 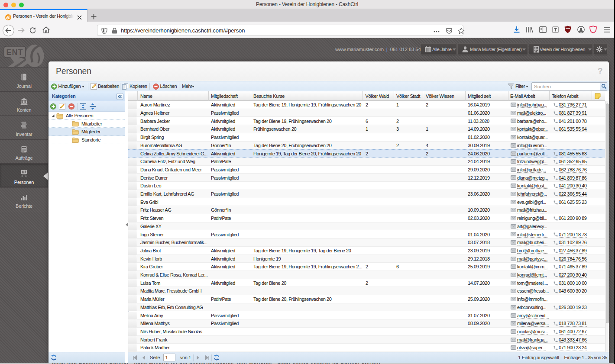 What do you see at coordinates (15, 52) in the screenshot?
I see `svg-text: ENT` at bounding box center [15, 52].